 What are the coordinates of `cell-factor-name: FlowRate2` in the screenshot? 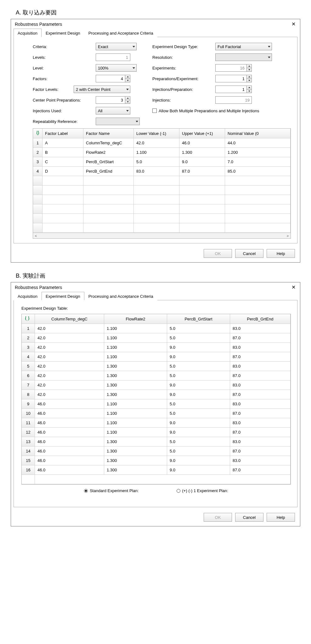 It's located at (109, 153).